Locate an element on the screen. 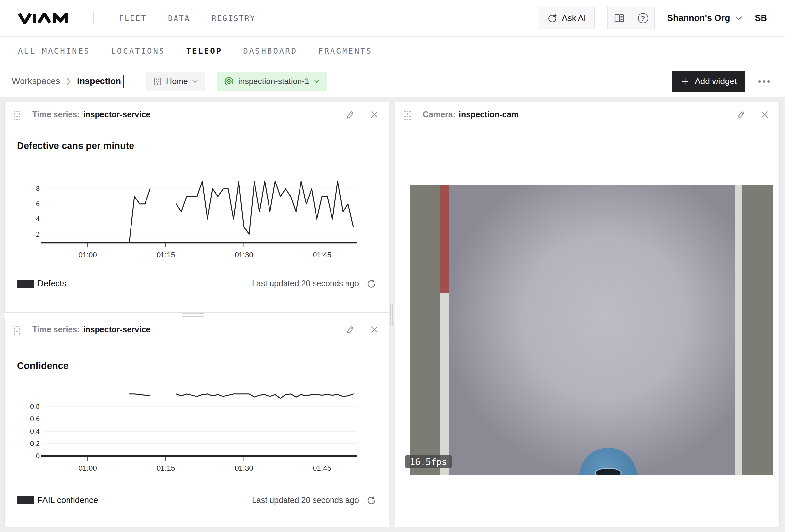 This screenshot has height=532, width=785. tab-all-machines: ALL MACHINES is located at coordinates (54, 51).